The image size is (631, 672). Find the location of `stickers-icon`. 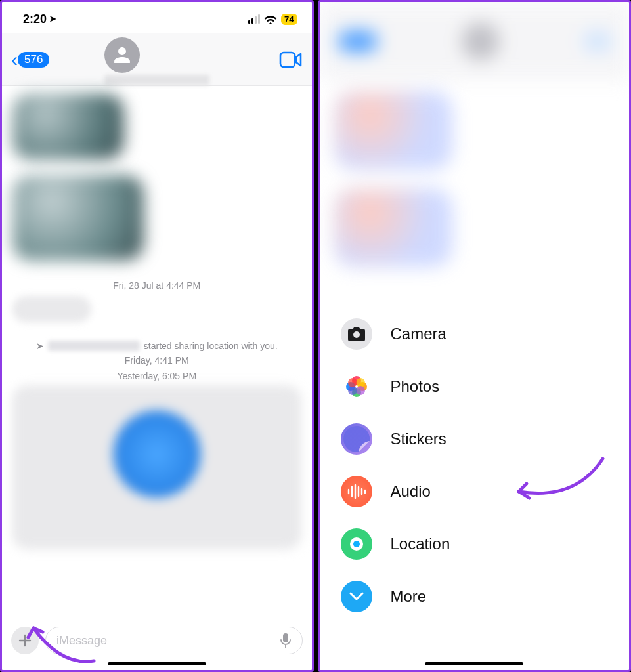

stickers-icon is located at coordinates (357, 439).